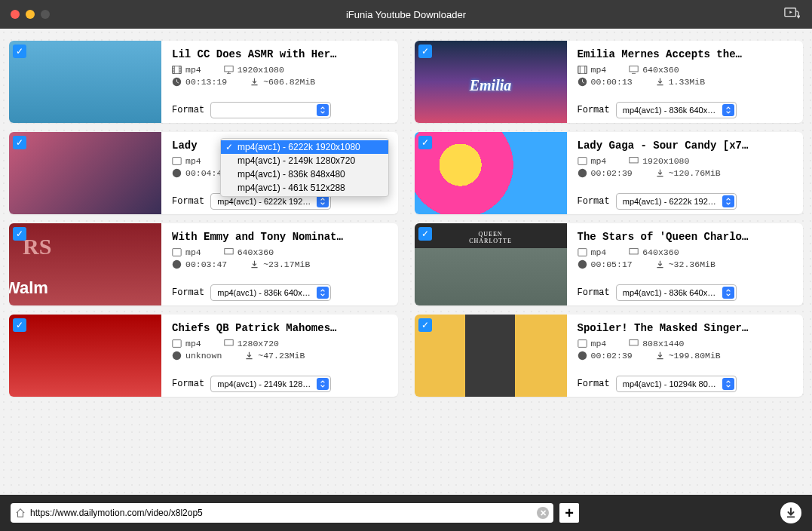 The height and width of the screenshot is (531, 812). What do you see at coordinates (85, 264) in the screenshot?
I see `video-thumbnail: RS Walm ✓` at bounding box center [85, 264].